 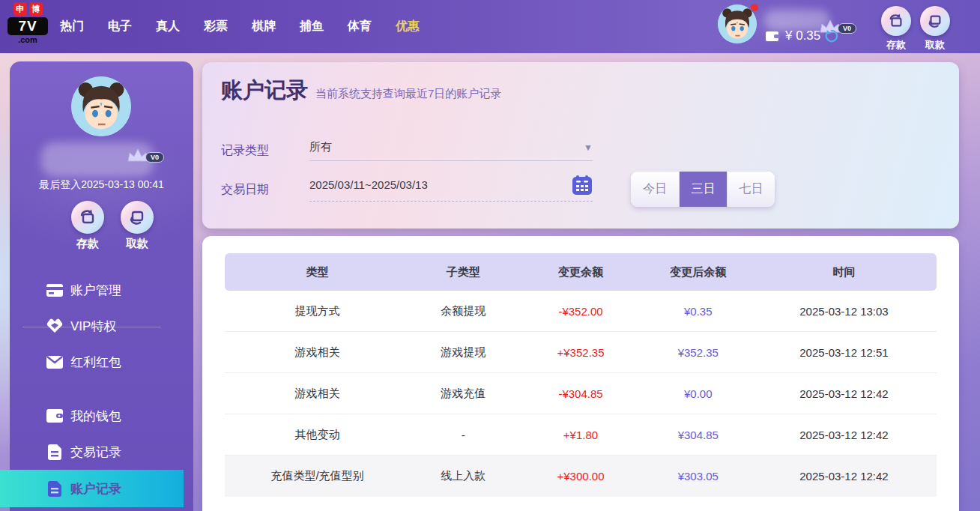 What do you see at coordinates (264, 27) in the screenshot?
I see `nav-item-cards: 棋牌` at bounding box center [264, 27].